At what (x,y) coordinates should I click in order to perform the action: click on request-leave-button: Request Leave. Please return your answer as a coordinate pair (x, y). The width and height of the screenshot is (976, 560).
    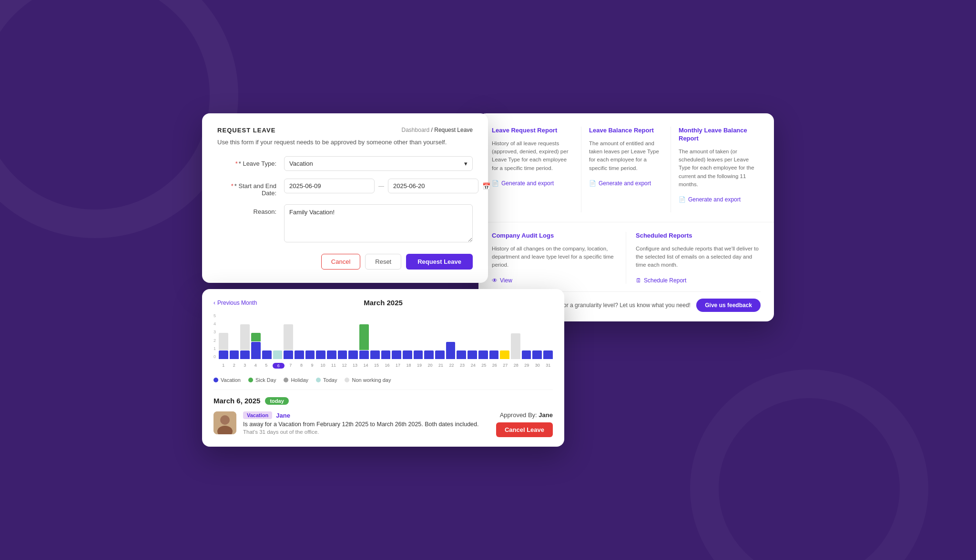
    Looking at the image, I should click on (439, 262).